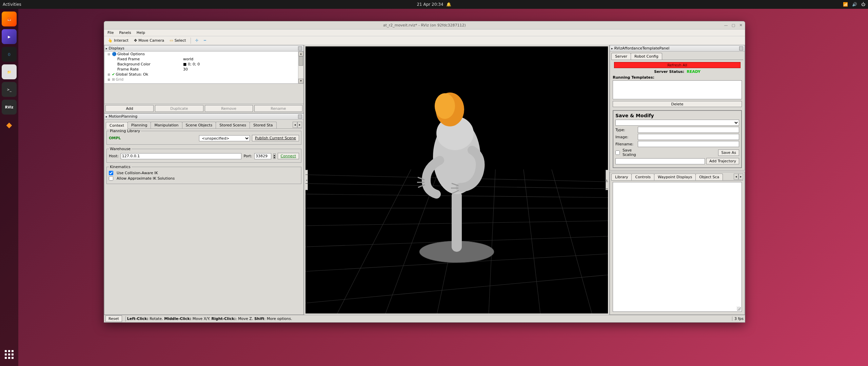 The width and height of the screenshot is (868, 366). Describe the element at coordinates (863, 4) in the screenshot. I see `power-icon: ⏻` at that location.